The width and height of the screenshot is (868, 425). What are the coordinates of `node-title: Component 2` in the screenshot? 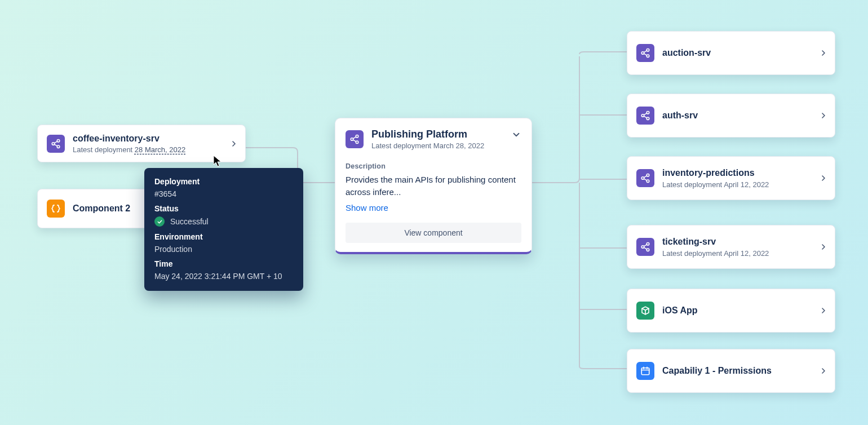 It's located at (101, 209).